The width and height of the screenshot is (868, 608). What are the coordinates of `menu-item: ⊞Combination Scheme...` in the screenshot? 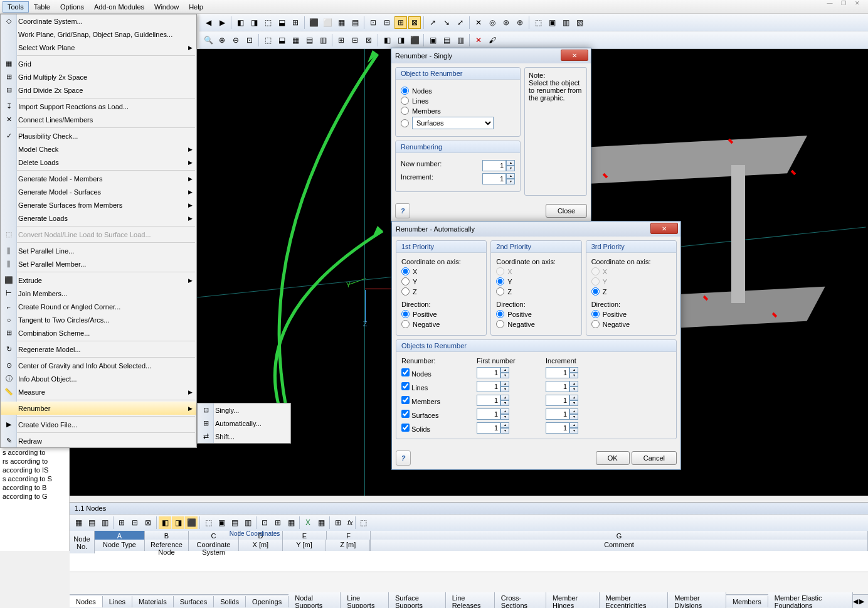 It's located at (98, 333).